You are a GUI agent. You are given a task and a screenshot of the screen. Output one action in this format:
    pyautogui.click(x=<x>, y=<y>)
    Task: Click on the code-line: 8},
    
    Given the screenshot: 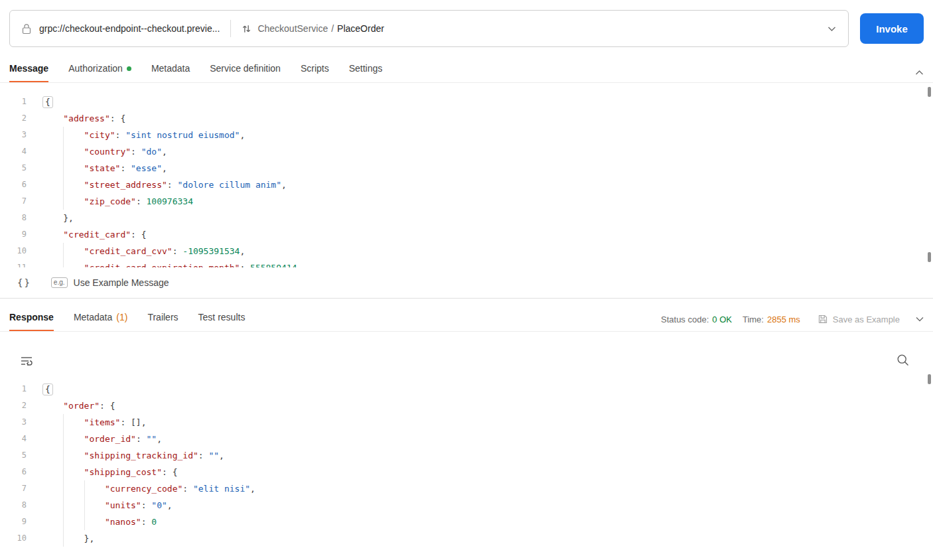 What is the action you would take?
    pyautogui.click(x=466, y=218)
    